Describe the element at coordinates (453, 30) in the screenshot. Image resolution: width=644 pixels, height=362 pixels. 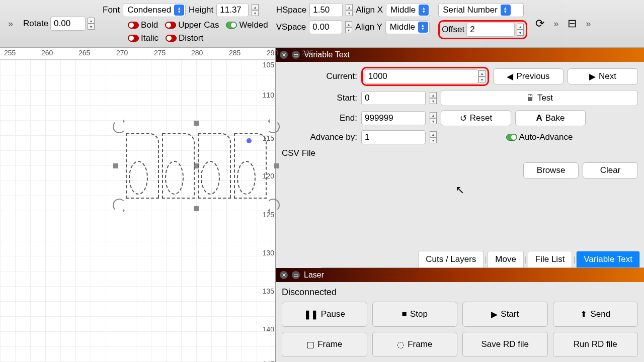
I see `offset-label: Offset` at that location.